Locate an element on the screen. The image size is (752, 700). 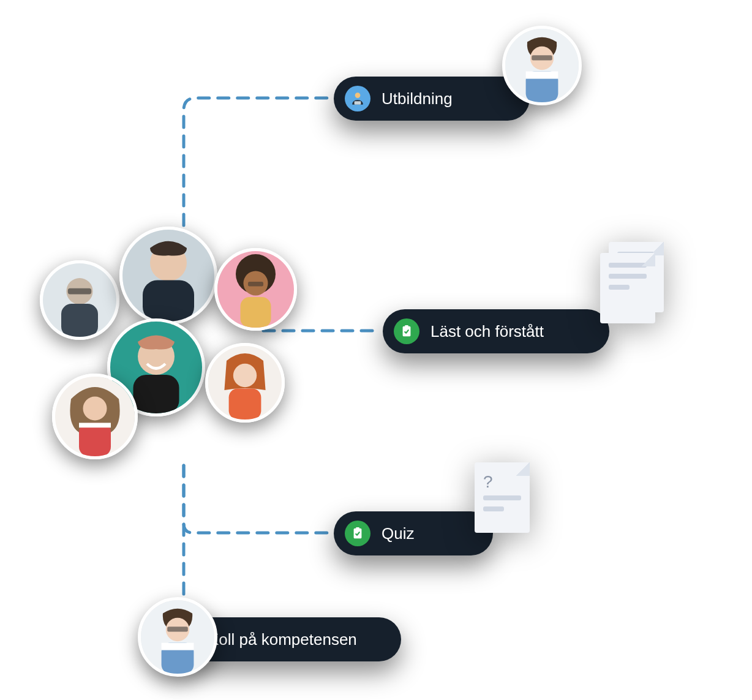
pill-label: Utbildning is located at coordinates (417, 99).